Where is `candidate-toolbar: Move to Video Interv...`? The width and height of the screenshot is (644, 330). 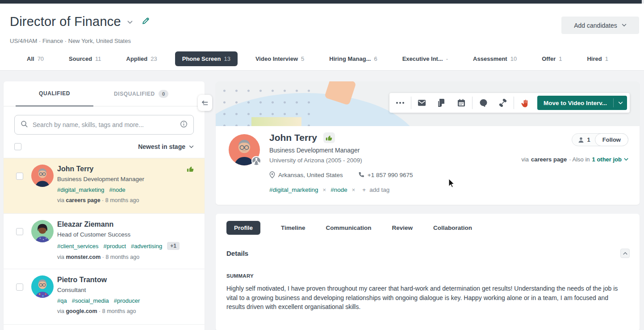 candidate-toolbar: Move to Video Interv... is located at coordinates (510, 103).